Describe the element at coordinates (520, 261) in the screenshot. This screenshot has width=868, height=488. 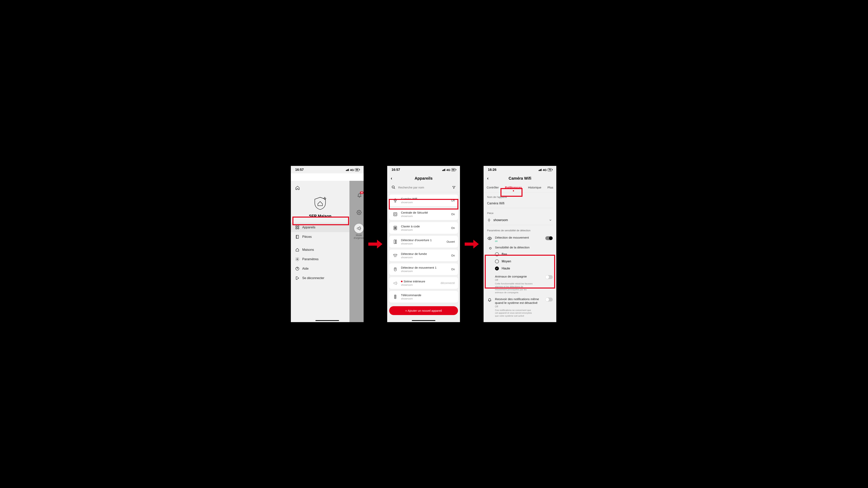
I see `radio-moyen: Moyen` at that location.